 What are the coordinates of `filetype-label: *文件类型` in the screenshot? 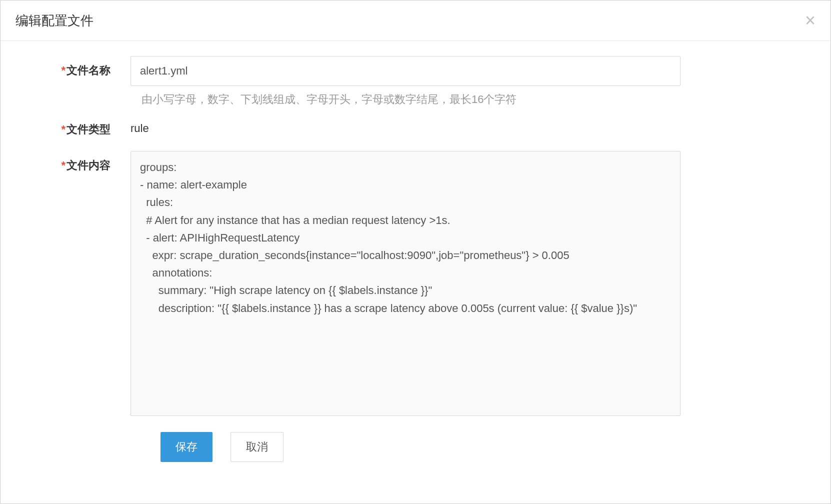 It's located at (73, 129).